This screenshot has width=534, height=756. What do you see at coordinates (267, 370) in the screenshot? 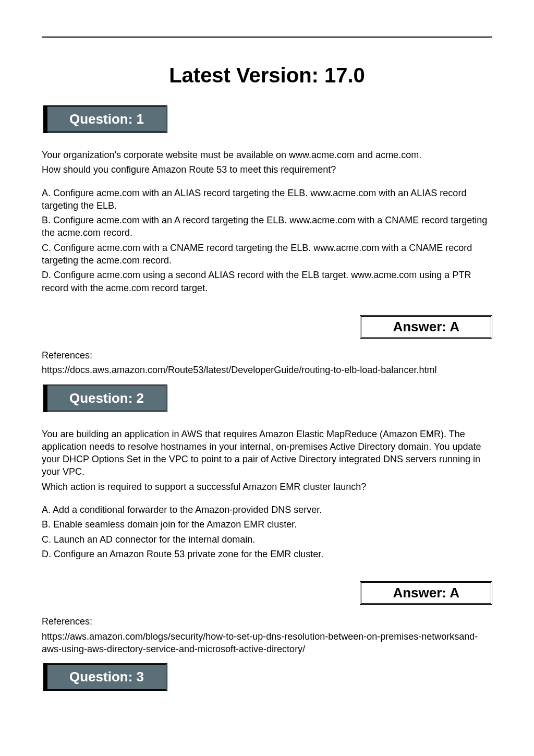
I see `q1-reference-link: https://docs.aws.amazon.com/Route53/late…` at bounding box center [267, 370].